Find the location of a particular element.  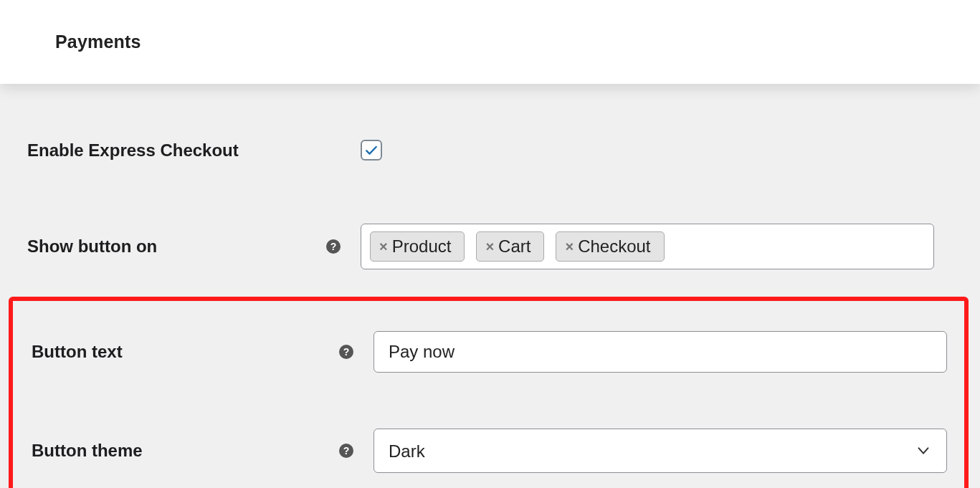

button-text-input is located at coordinates (660, 352).